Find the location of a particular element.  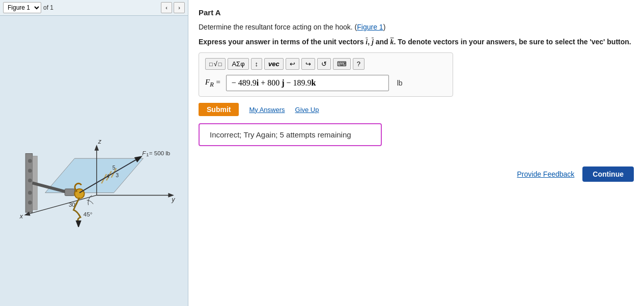

submit-row: Submit My Answers Give Up is located at coordinates (416, 109).